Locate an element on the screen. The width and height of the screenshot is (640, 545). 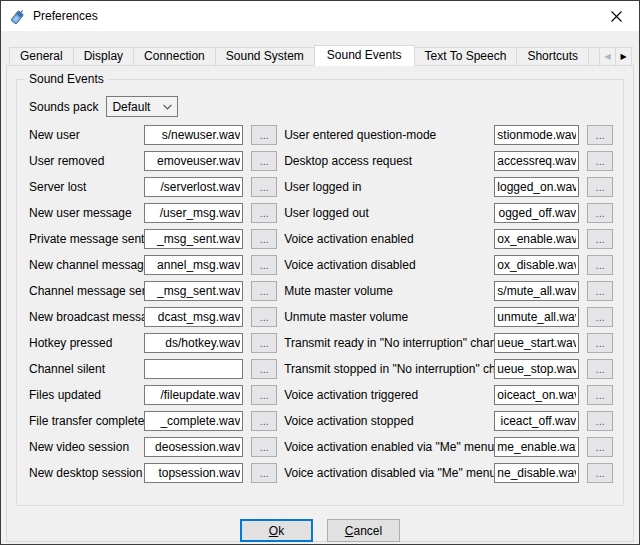
tab-shortcuts: Shortcuts is located at coordinates (552, 56).